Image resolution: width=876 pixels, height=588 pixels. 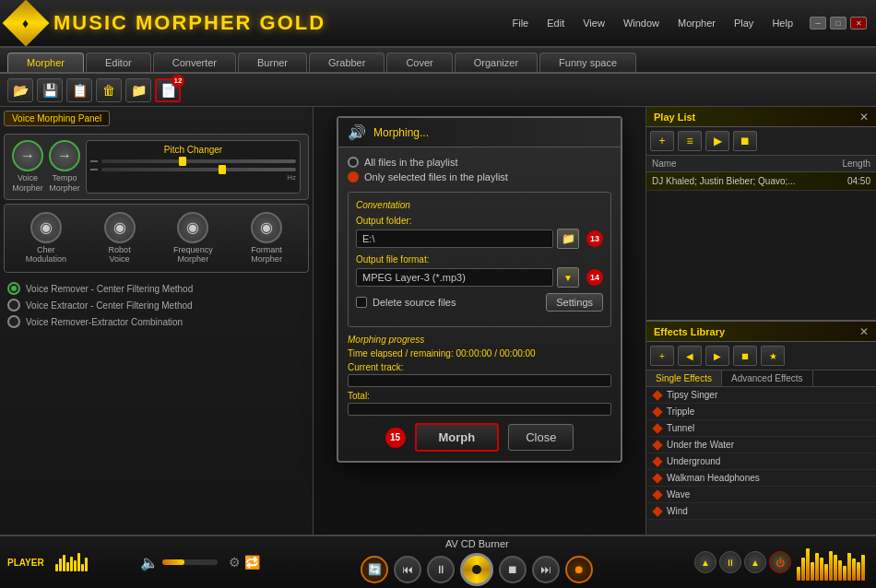 What do you see at coordinates (782, 23) in the screenshot?
I see `menu-help: Help` at bounding box center [782, 23].